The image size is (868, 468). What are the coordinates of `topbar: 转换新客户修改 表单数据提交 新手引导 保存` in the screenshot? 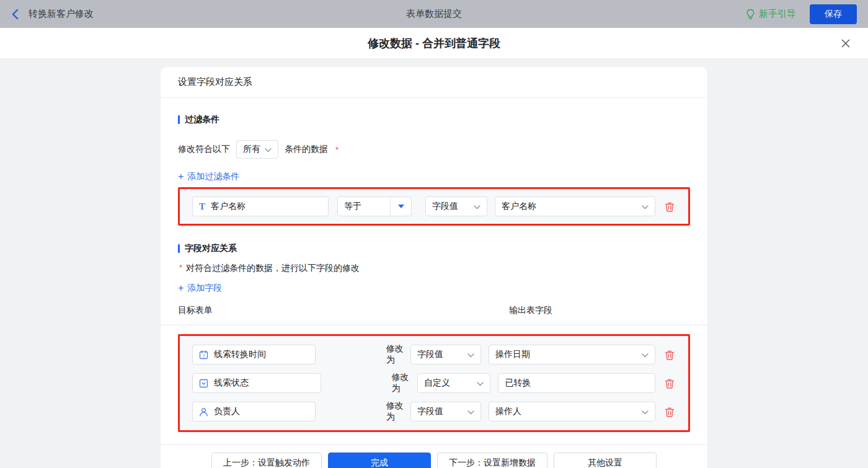 It's located at (434, 14).